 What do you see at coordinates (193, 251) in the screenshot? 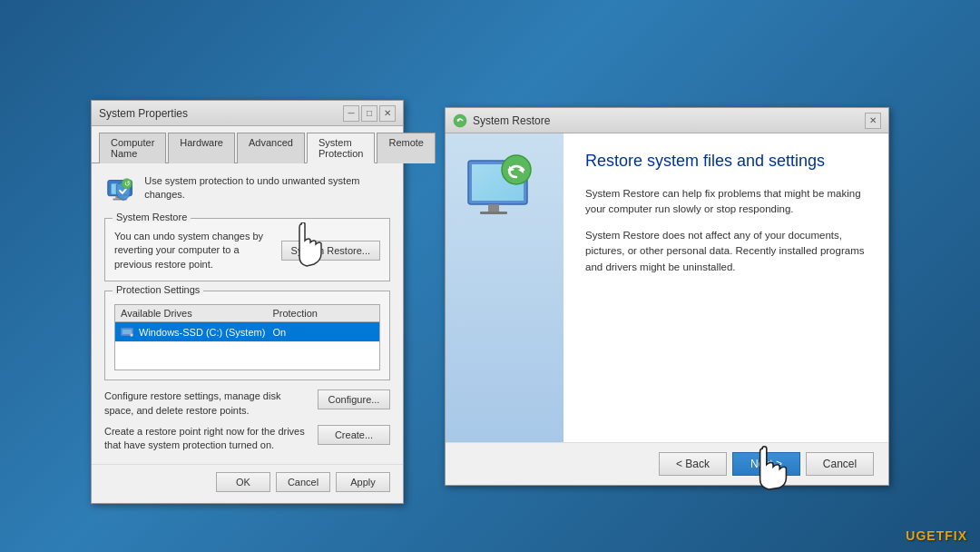
I see `restore-description: You can undo system changes by reverting…` at bounding box center [193, 251].